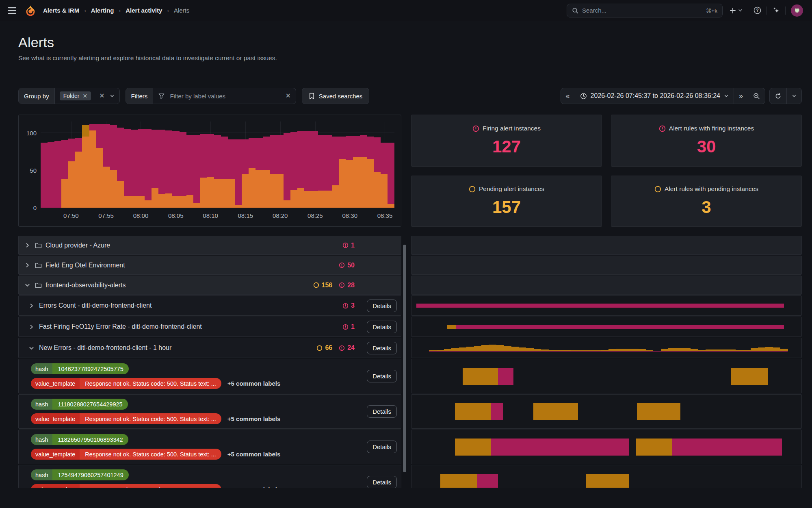 This screenshot has width=812, height=508. Describe the element at coordinates (120, 327) in the screenshot. I see `rule-name: Fast Firing FeO11y Error Rate - ditl-dem…` at that location.